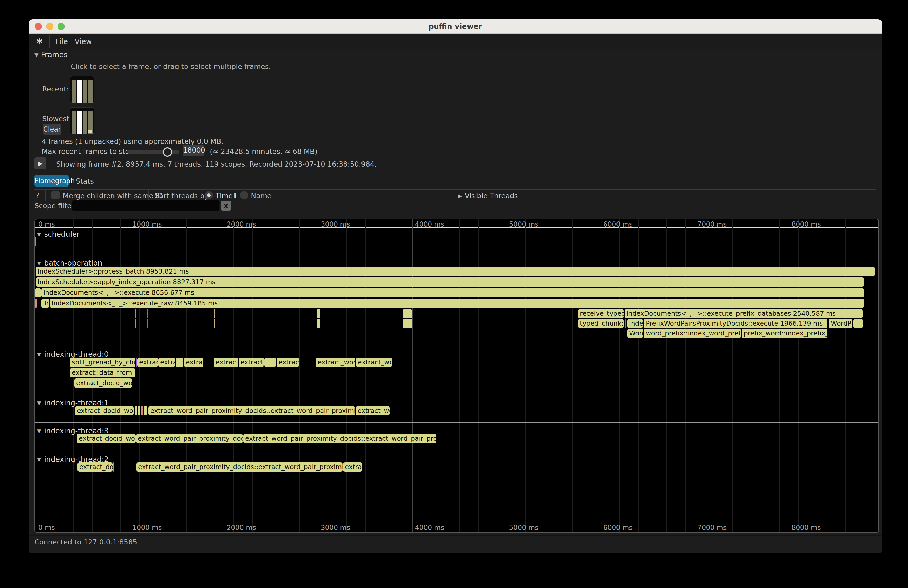 This screenshot has height=588, width=908. I want to click on menu-divider, so click(50, 41).